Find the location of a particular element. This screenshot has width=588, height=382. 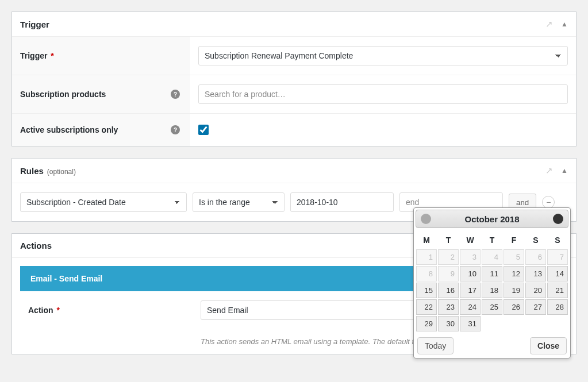

rule-start-date is located at coordinates (342, 202).